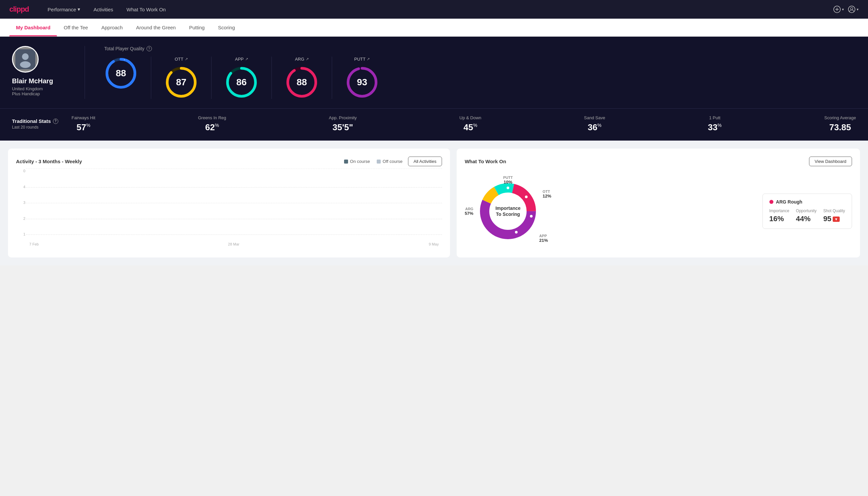 This screenshot has height=496, width=868. I want to click on ott-trend-icon: ↗, so click(187, 59).